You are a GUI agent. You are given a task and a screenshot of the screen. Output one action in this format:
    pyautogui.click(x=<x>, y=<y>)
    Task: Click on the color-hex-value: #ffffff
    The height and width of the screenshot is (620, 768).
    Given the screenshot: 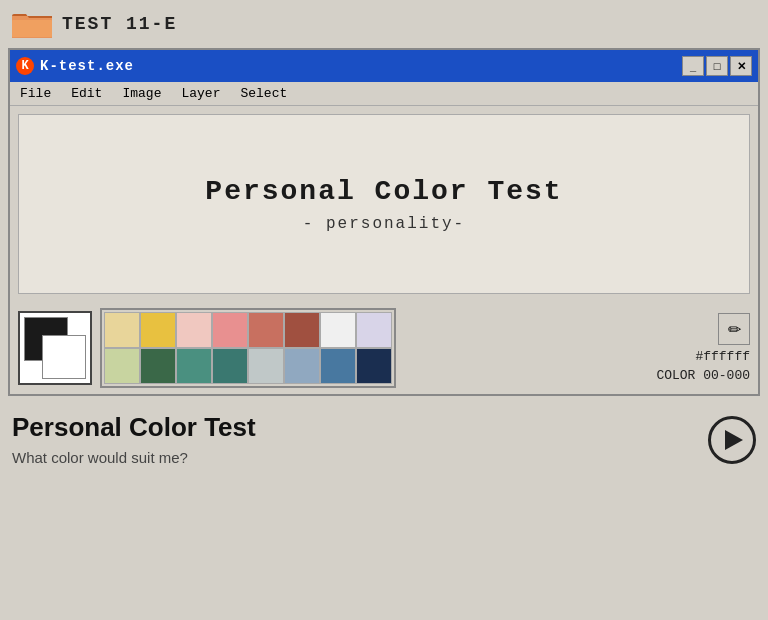 What is the action you would take?
    pyautogui.click(x=722, y=356)
    